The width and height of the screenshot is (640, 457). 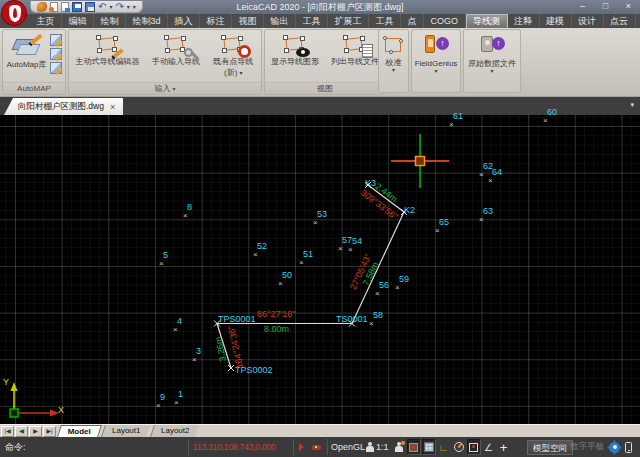 What do you see at coordinates (474, 447) in the screenshot?
I see `osnap-icon` at bounding box center [474, 447].